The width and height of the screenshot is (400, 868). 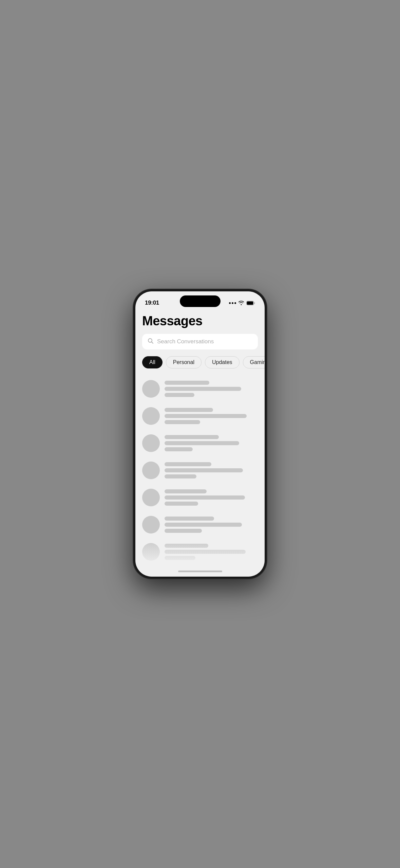 What do you see at coordinates (200, 362) in the screenshot?
I see `filter-chips: All Personal Updates Gaming` at bounding box center [200, 362].